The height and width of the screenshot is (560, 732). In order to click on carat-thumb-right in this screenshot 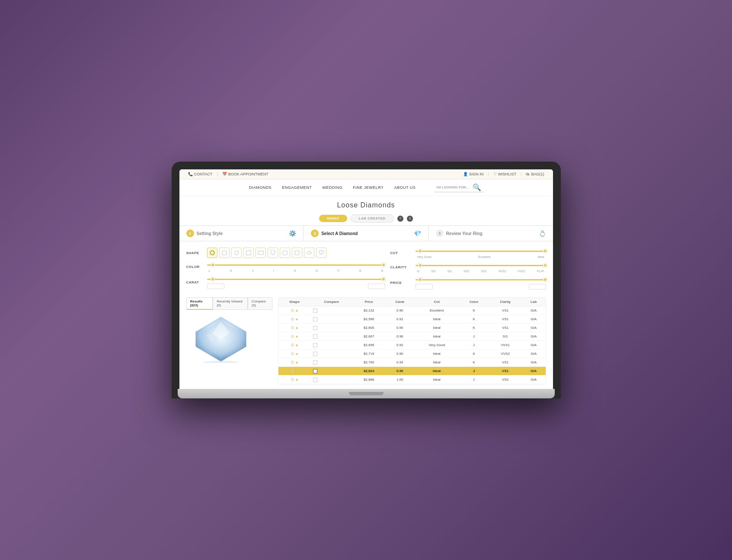, I will do `click(384, 279)`.